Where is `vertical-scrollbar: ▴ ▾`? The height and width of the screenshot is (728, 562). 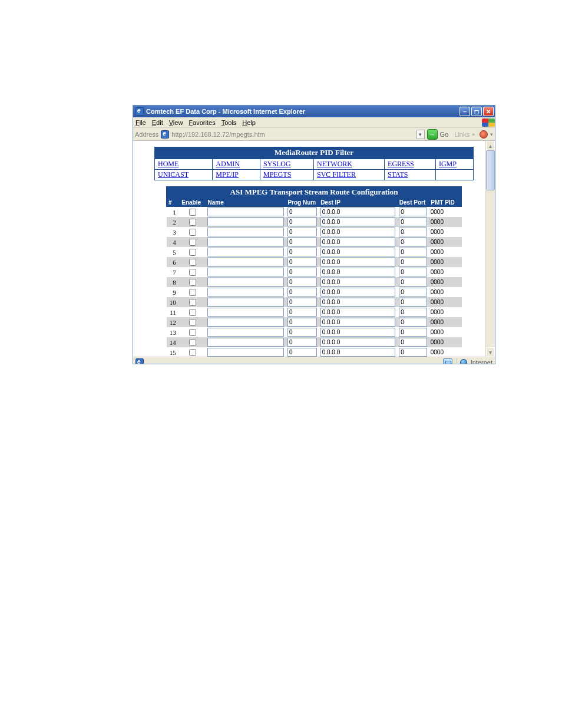 vertical-scrollbar: ▴ ▾ is located at coordinates (490, 249).